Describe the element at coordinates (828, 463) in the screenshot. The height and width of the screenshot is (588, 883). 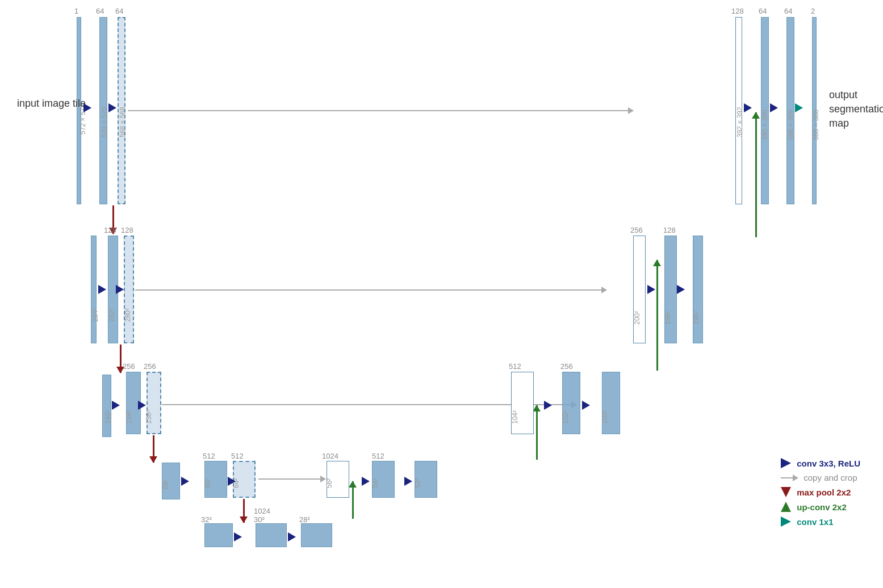
I see `legend-conv-label: conv 3x3, ReLU` at that location.